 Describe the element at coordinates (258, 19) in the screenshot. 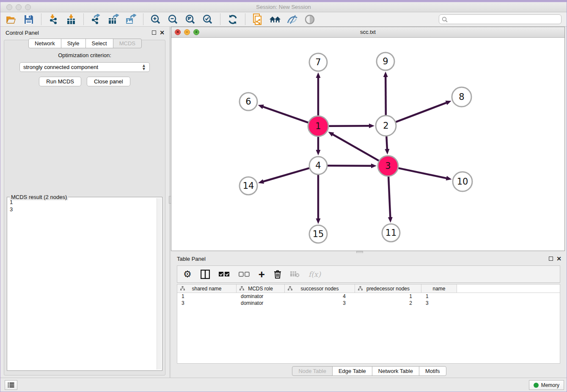

I see `clone-network-icon` at that location.